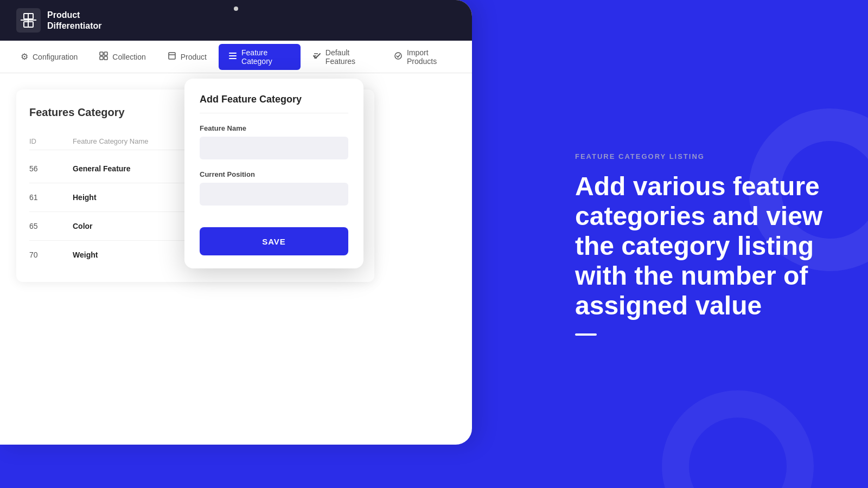  What do you see at coordinates (51, 226) in the screenshot?
I see `cell-id-2: 65` at bounding box center [51, 226].